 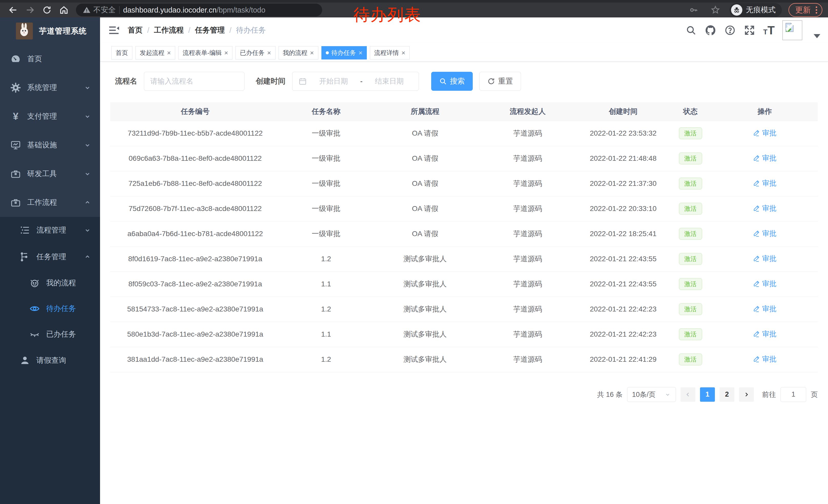 What do you see at coordinates (210, 30) in the screenshot?
I see `breadcrumb-task-management: 任务管理` at bounding box center [210, 30].